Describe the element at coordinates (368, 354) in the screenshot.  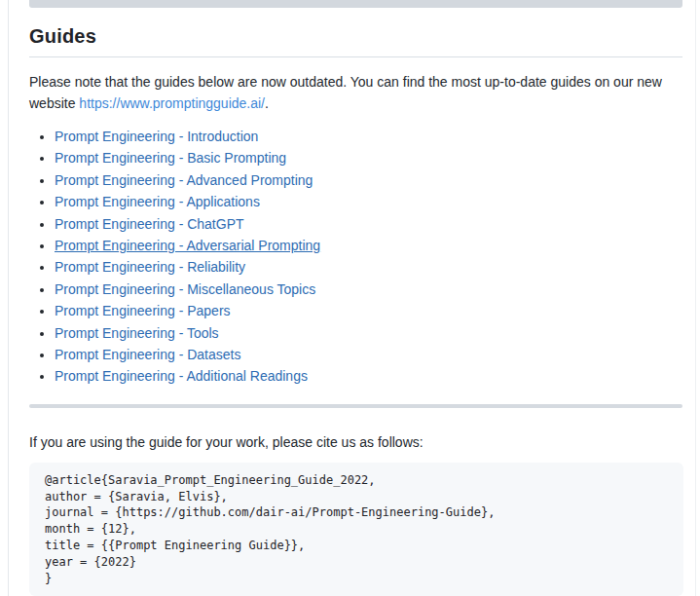
I see `guide-list-item: Prompt Engineering - Datasets` at that location.